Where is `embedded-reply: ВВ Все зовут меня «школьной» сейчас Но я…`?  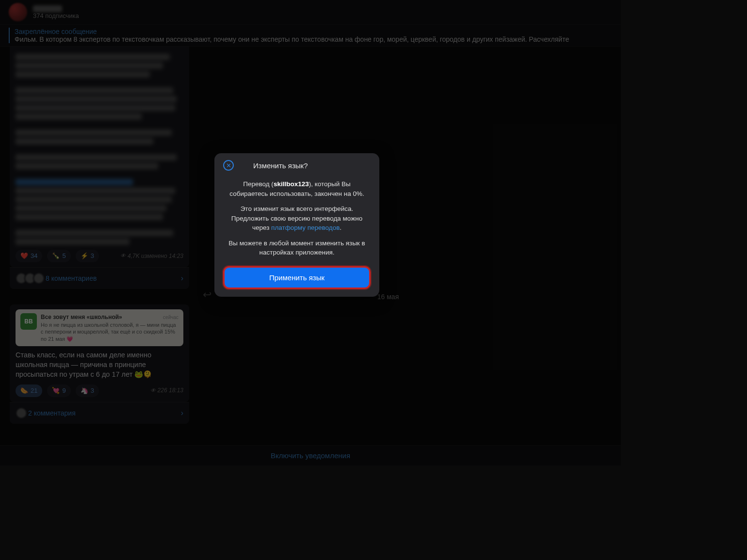
embedded-reply: ВВ Все зовут меня «школьной» сейчас Но я… is located at coordinates (99, 328).